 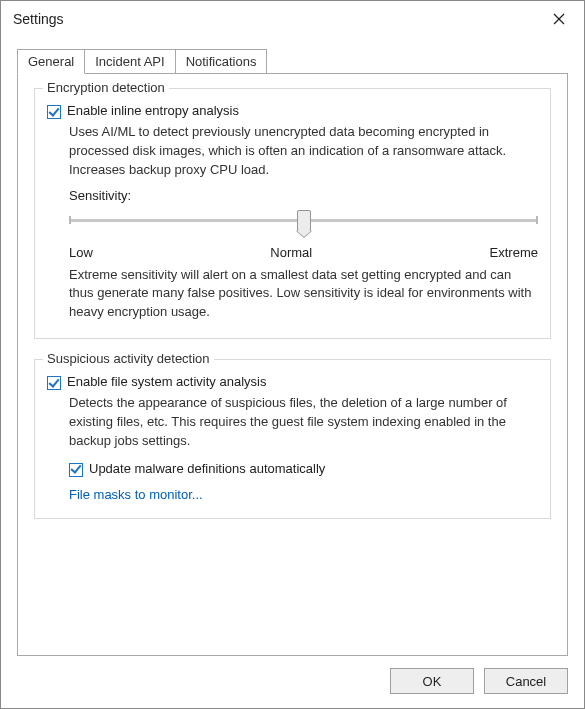 I want to click on close-icon, so click(x=559, y=19).